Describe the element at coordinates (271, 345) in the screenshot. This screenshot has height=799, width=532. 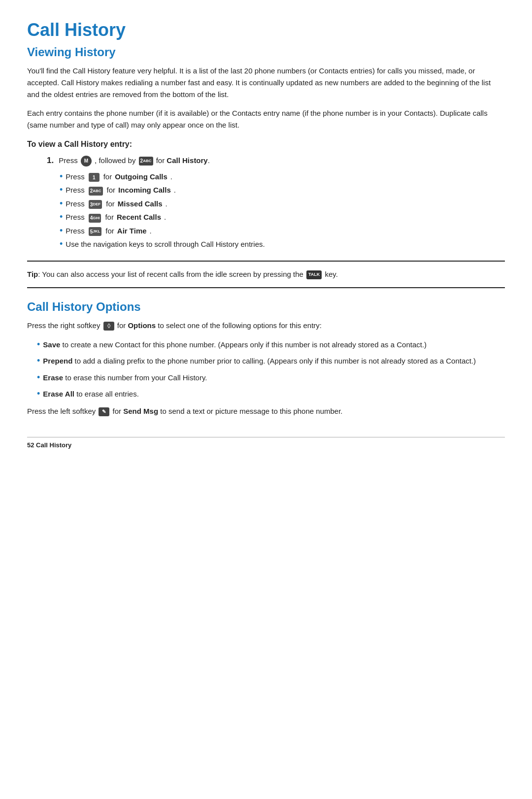
I see `option-save: • Save to create a new Contact for this …` at that location.